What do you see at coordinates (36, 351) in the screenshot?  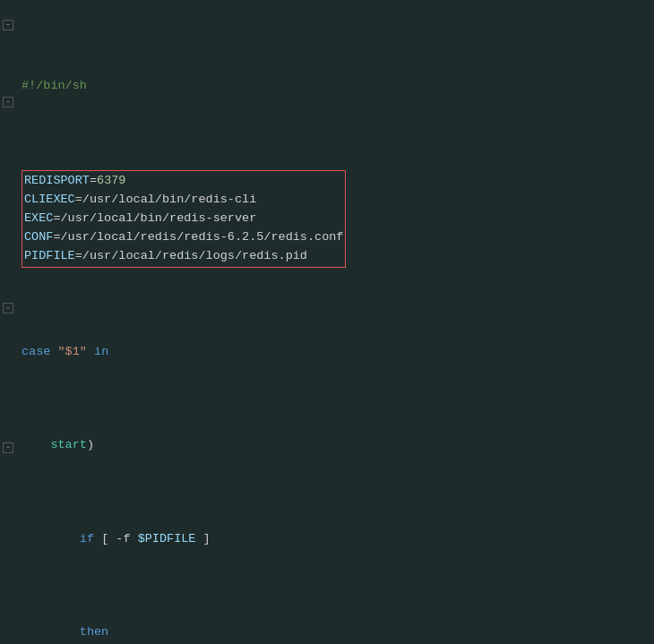 I see `case-keyword: case` at bounding box center [36, 351].